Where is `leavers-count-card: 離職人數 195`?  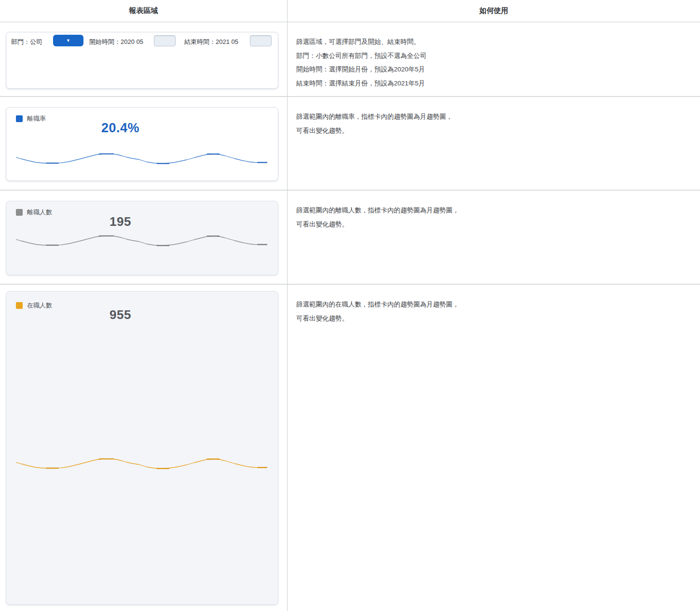
leavers-count-card: 離職人數 195 is located at coordinates (142, 238).